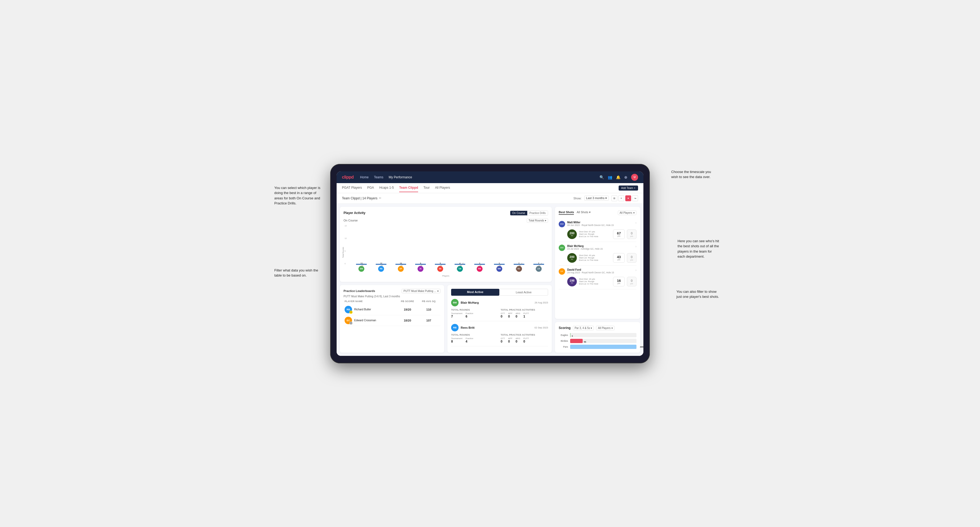 Image resolution: width=980 pixels, height=527 pixels. I want to click on shot-player-header-2: DF David Ford 24 Aug 2023 · Royal North …, so click(598, 271).